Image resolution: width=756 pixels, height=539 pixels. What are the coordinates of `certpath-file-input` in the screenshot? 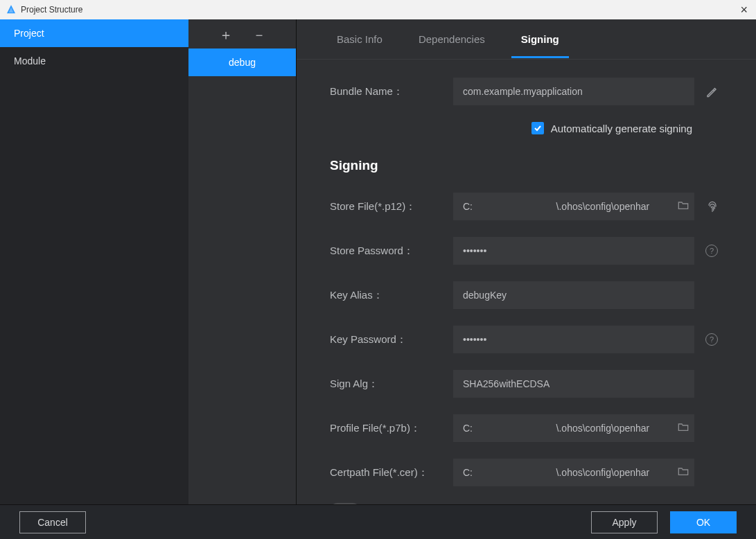 It's located at (574, 472).